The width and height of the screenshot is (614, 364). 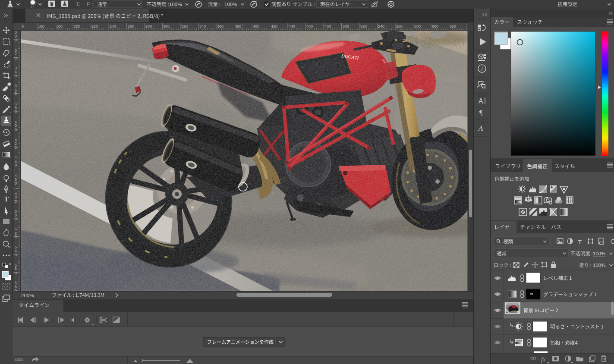 I want to click on svg-text: 540, so click(x=381, y=26).